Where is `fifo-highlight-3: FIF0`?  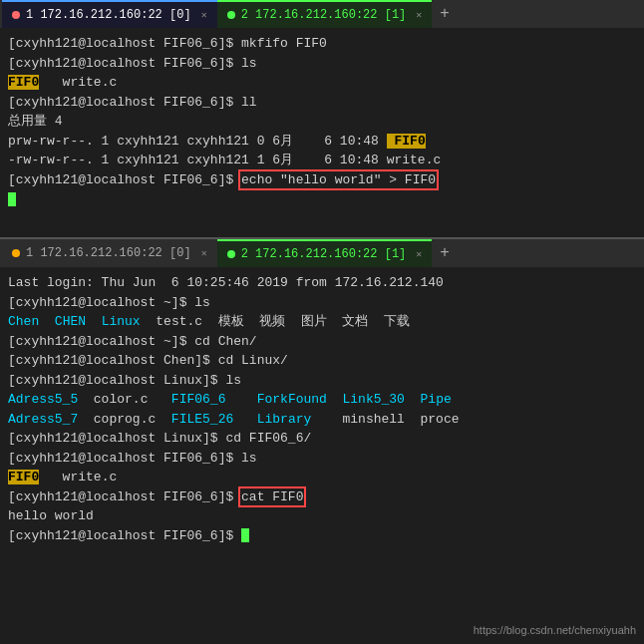 fifo-highlight-3: FIF0 is located at coordinates (24, 477).